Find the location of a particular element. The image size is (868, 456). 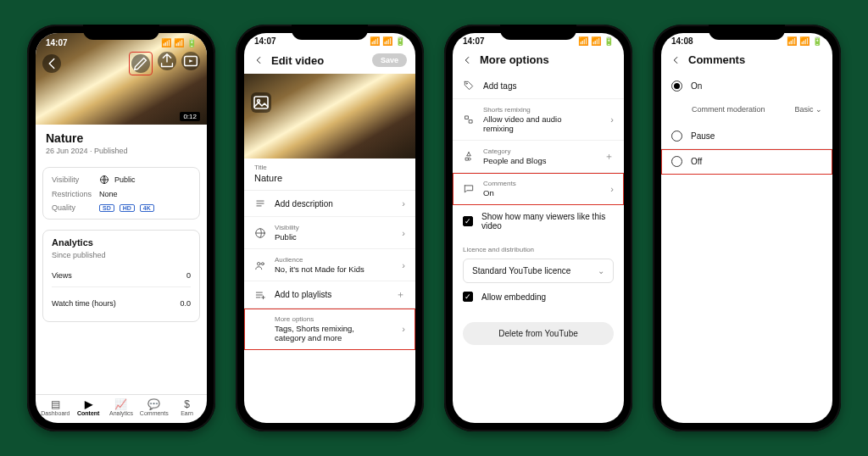

row-shorts-remixing: Shorts remixing Allow video and audio re… is located at coordinates (538, 120).